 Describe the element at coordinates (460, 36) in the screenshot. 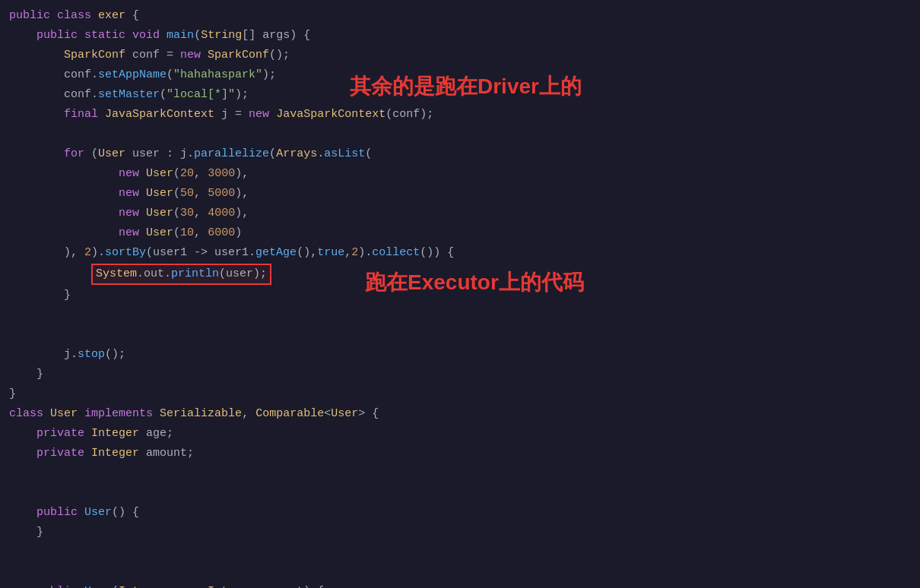

I see `code-line-2: public static void main(String[] args) {` at that location.